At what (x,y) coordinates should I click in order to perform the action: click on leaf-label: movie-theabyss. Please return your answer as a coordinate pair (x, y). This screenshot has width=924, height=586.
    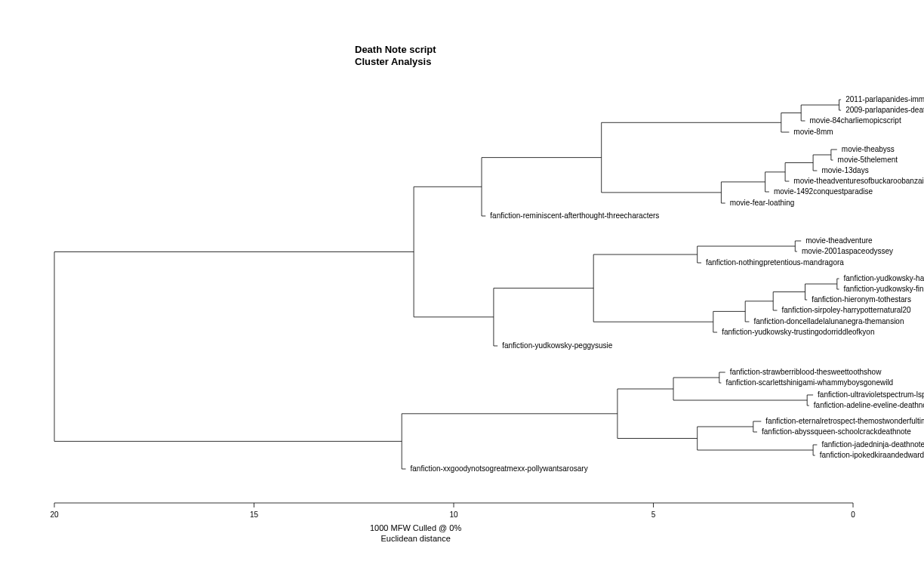
    Looking at the image, I should click on (868, 150).